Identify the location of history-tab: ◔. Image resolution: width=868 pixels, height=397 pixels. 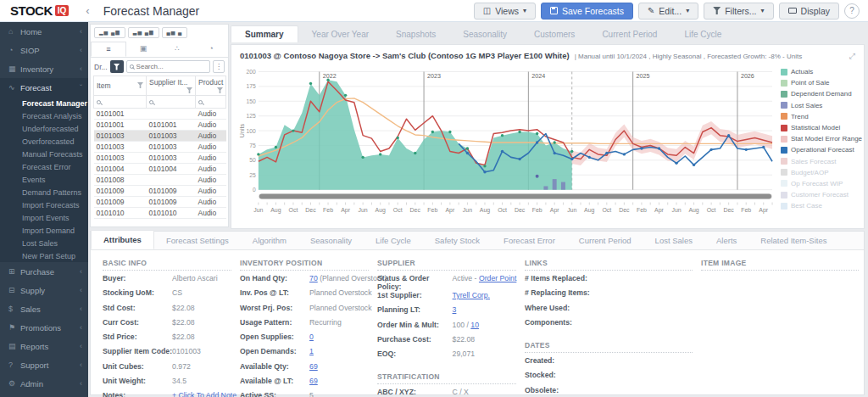
(211, 49).